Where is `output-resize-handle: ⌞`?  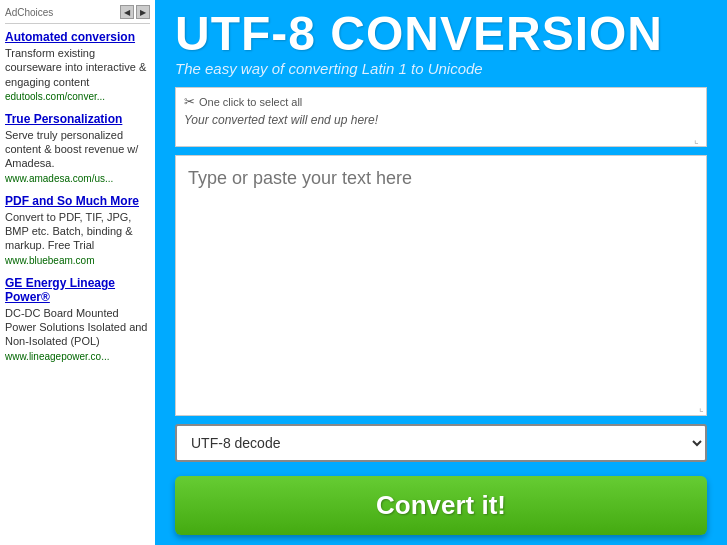
output-resize-handle: ⌞ is located at coordinates (699, 139).